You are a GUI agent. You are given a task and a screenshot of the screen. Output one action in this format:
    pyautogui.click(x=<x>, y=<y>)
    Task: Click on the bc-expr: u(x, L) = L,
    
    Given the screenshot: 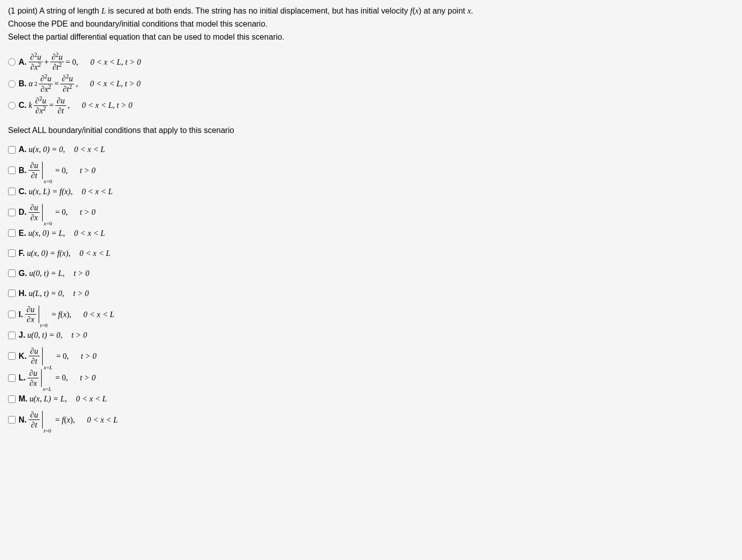 What is the action you would take?
    pyautogui.click(x=48, y=399)
    